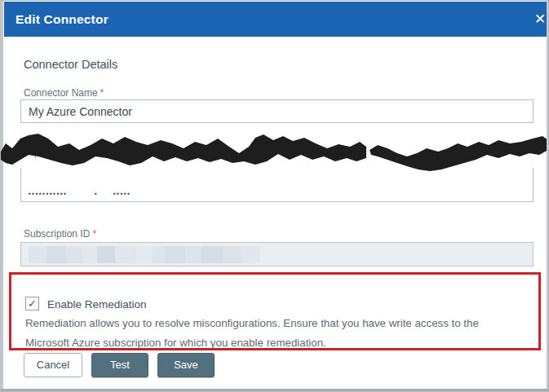 This screenshot has height=392, width=549. Describe the element at coordinates (33, 303) in the screenshot. I see `enable-remediation-checkbox: ✓` at that location.